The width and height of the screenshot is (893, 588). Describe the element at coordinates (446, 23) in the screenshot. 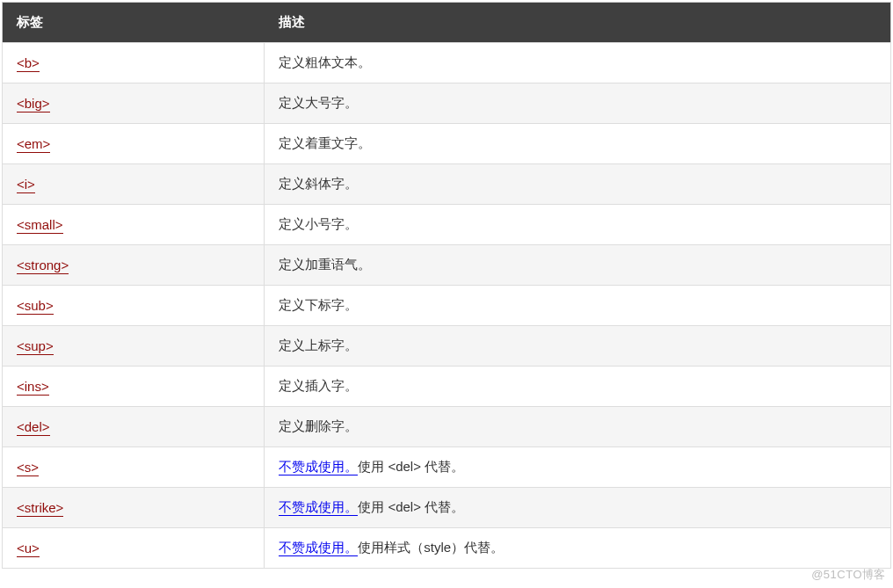

I see `table-header-row: 标签 描述` at that location.